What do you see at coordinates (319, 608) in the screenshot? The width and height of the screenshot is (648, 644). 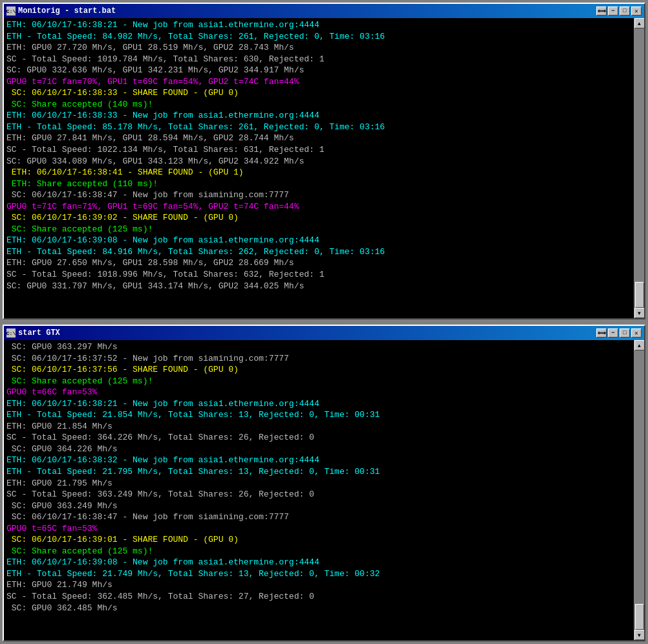 I see `console-line: SC: GPU0 362.485 Mh/s` at bounding box center [319, 608].